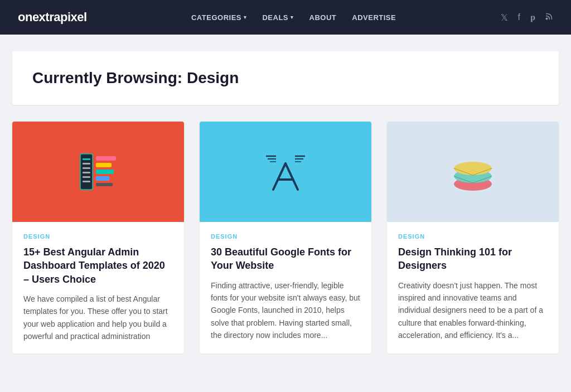 The width and height of the screenshot is (571, 392). What do you see at coordinates (533, 17) in the screenshot?
I see `pinterest-icon: 𝐩` at bounding box center [533, 17].